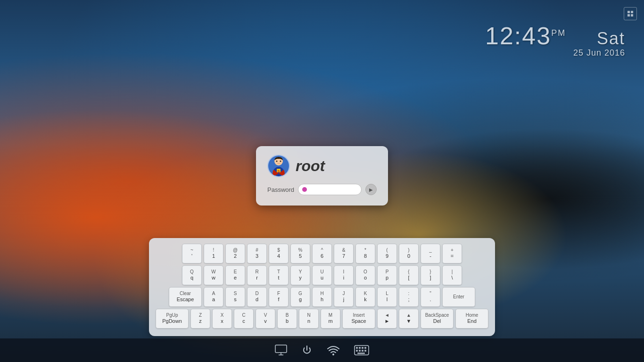 Image resolution: width=644 pixels, height=362 pixels. I want to click on key-pipe-backslash: |\, so click(452, 275).